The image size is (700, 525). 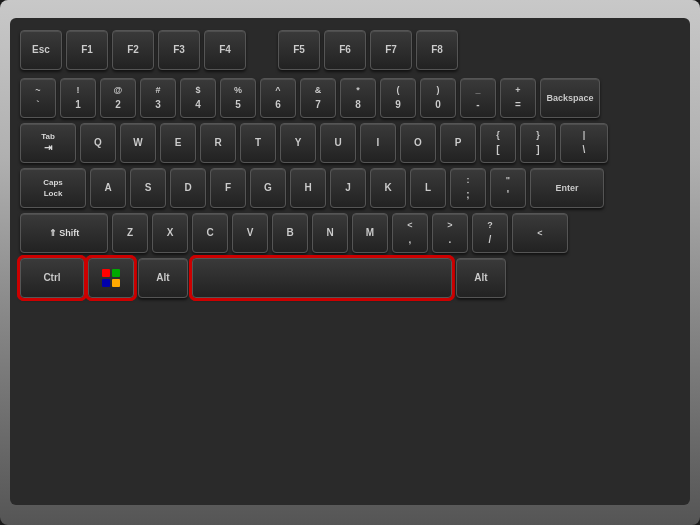 What do you see at coordinates (111, 278) in the screenshot?
I see `key-windows` at bounding box center [111, 278].